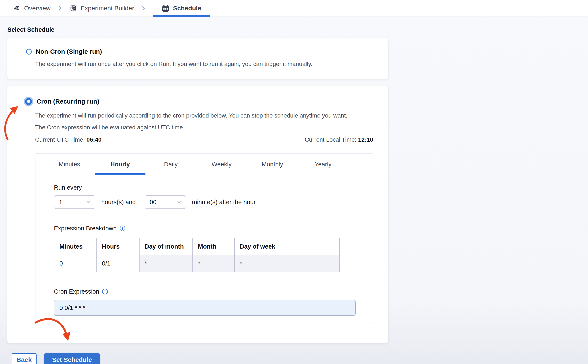 The height and width of the screenshot is (364, 588). What do you see at coordinates (29, 52) in the screenshot?
I see `non-cron-radio` at bounding box center [29, 52].